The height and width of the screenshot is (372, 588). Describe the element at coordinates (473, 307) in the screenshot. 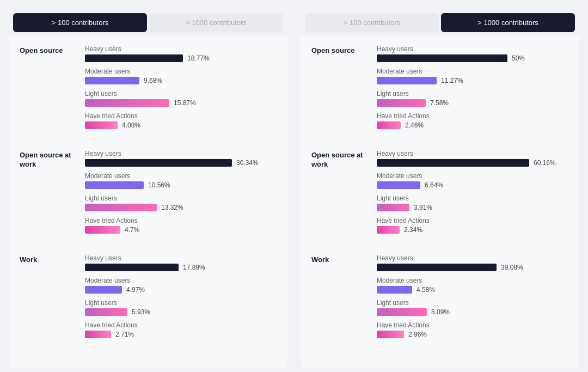

I see `metric-row-2: Light users8.09%` at that location.